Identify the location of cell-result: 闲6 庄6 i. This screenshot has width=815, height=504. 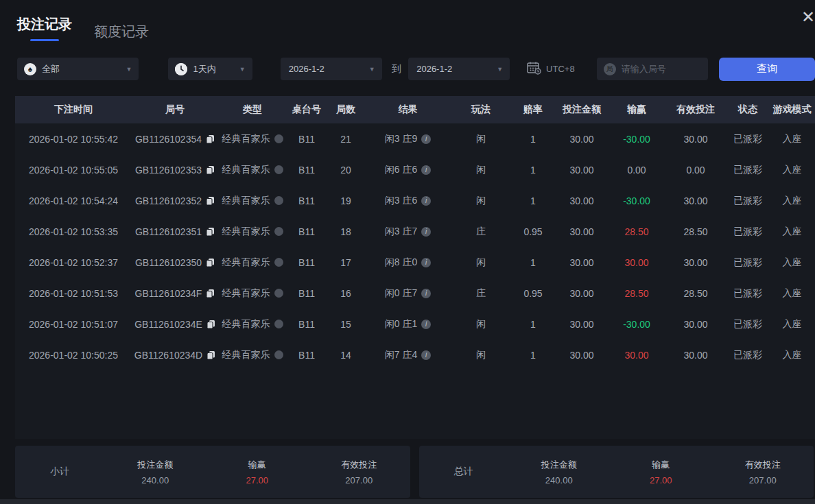
(408, 170).